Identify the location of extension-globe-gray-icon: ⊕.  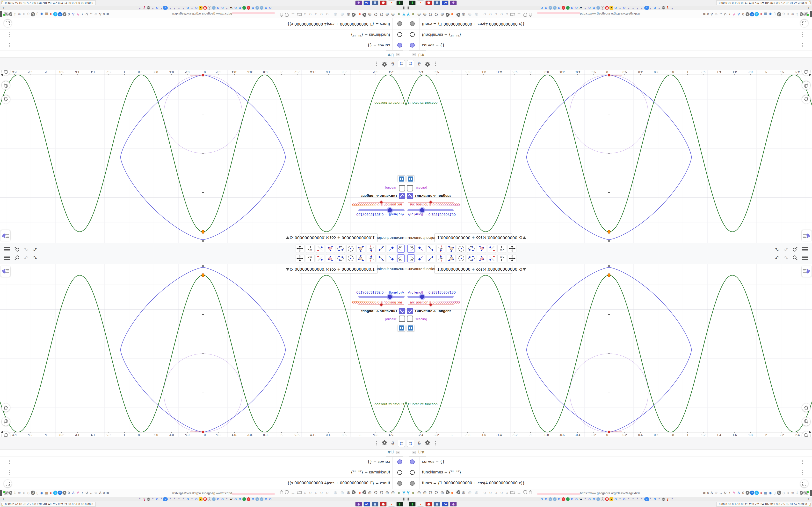
(19, 14).